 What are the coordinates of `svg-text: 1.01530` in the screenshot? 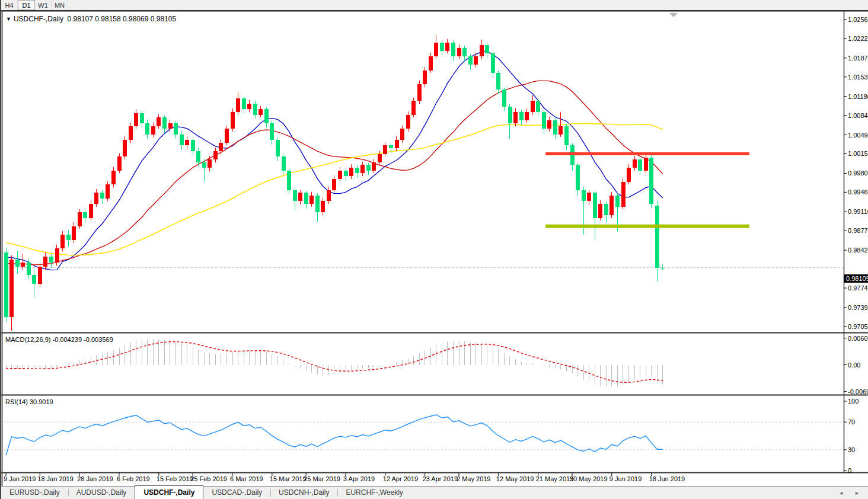 It's located at (858, 77).